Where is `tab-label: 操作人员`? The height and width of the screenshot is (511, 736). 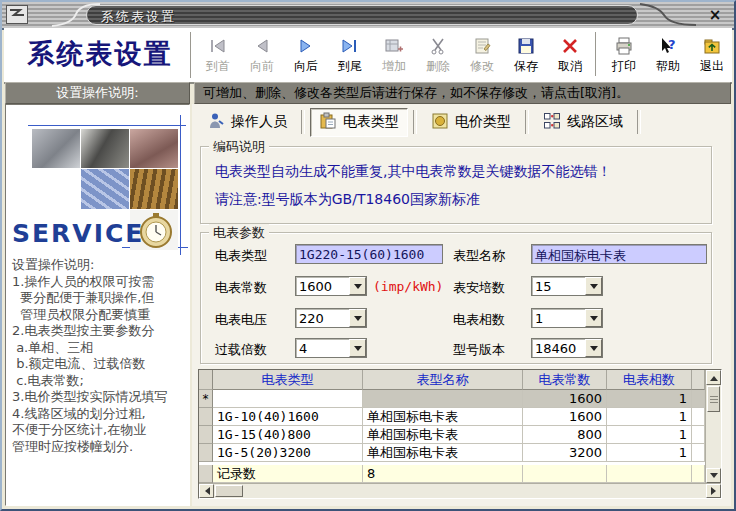
tab-label: 操作人员 is located at coordinates (259, 122).